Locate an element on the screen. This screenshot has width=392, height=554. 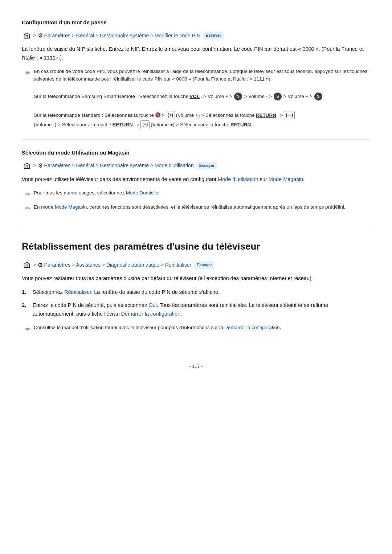
note-text-config: En cas d'oubli de votre code PIN, vous p… is located at coordinates (202, 99).